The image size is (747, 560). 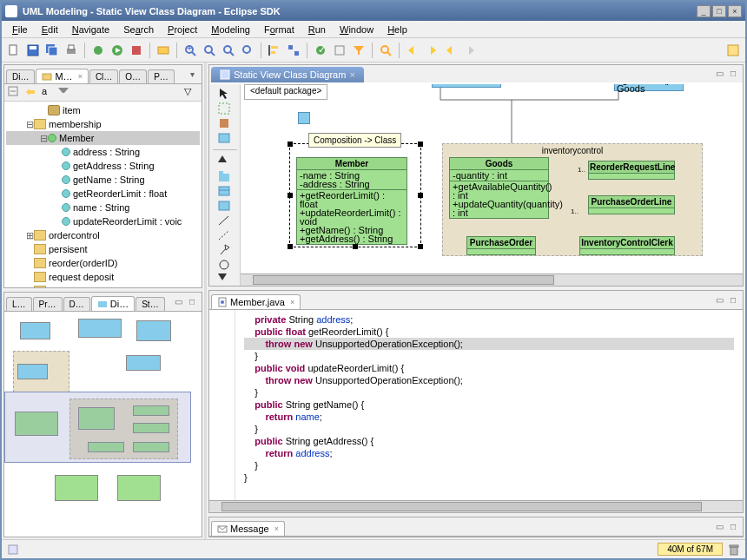 What do you see at coordinates (192, 76) in the screenshot?
I see `view-menu-icon: ▾` at bounding box center [192, 76].